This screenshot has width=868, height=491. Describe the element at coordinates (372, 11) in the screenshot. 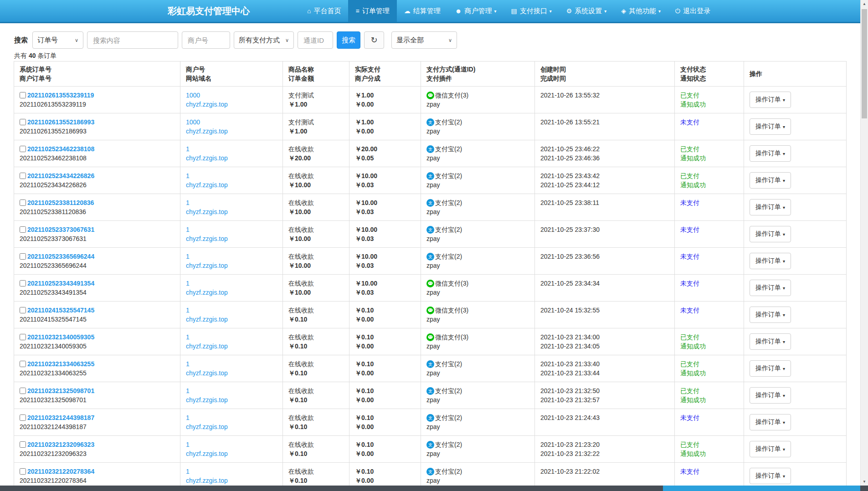

I see `nav-item-orders: ≡ 订单管理` at that location.